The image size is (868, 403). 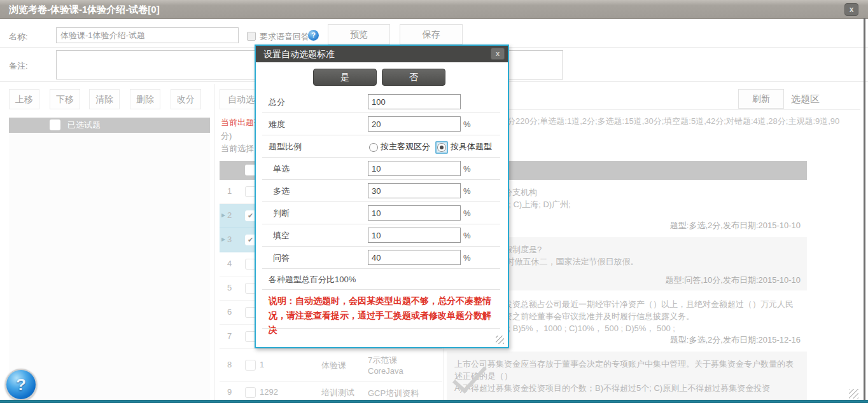 What do you see at coordinates (854, 394) in the screenshot?
I see `panel-resize-handle` at bounding box center [854, 394].